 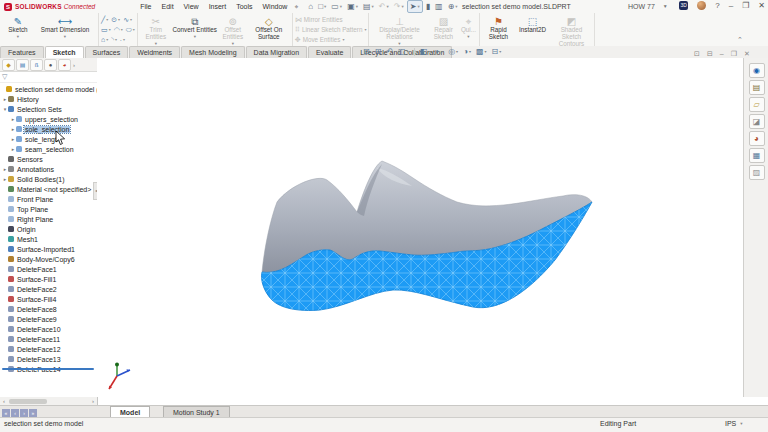 I want to click on appearances-scenes-tab-icon: ◕, so click(x=757, y=138).